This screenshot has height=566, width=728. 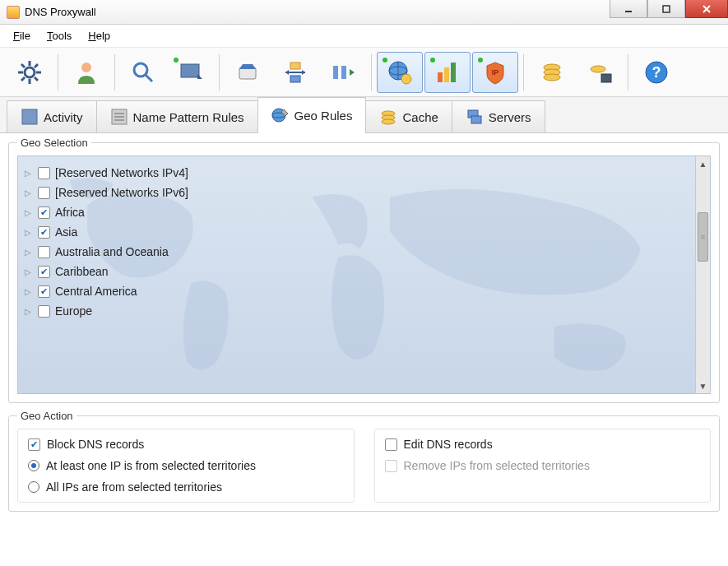 What do you see at coordinates (447, 72) in the screenshot?
I see `tool-chart-coins` at bounding box center [447, 72].